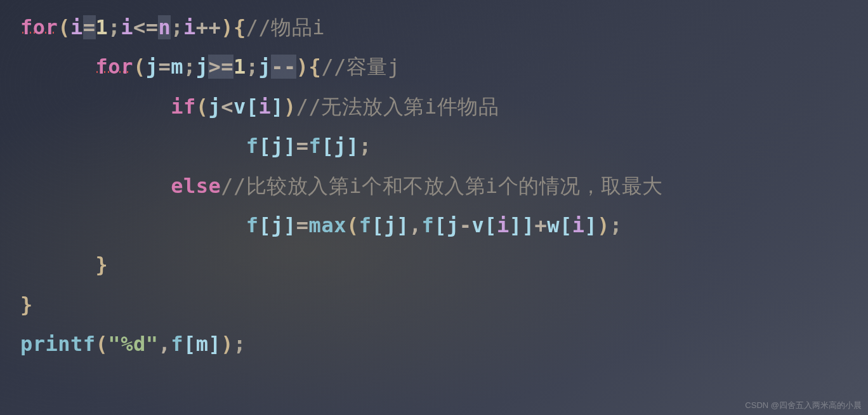 The image size is (868, 415). Describe the element at coordinates (284, 67) in the screenshot. I see `op-dec: --` at that location.